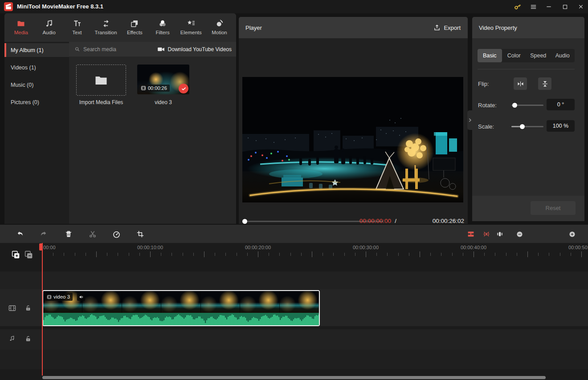 This screenshot has width=588, height=380. I want to click on zoom-to-fit-button, so click(500, 234).